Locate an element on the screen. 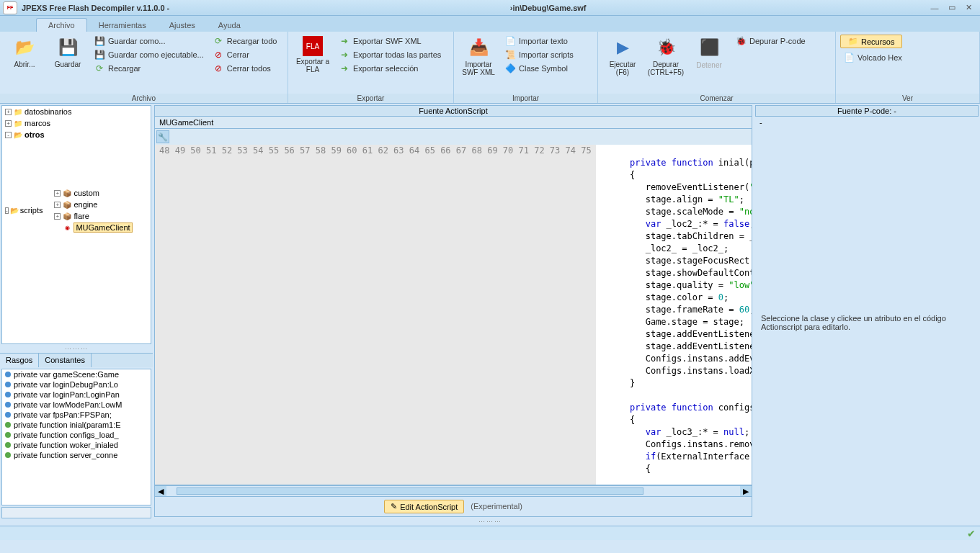 This screenshot has height=553, width=980. tree-item-flare: +📦flare is located at coordinates (93, 216).